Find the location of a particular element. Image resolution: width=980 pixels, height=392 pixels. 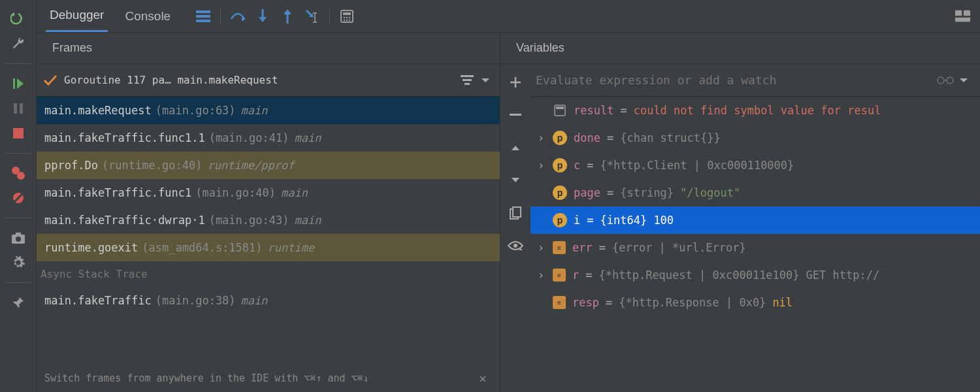

settings-icon is located at coordinates (18, 263).